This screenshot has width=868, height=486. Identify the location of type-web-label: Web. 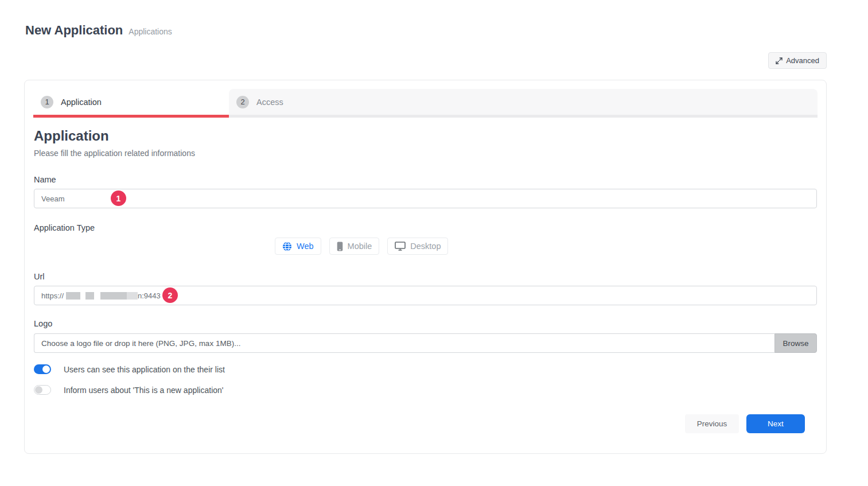
(305, 246).